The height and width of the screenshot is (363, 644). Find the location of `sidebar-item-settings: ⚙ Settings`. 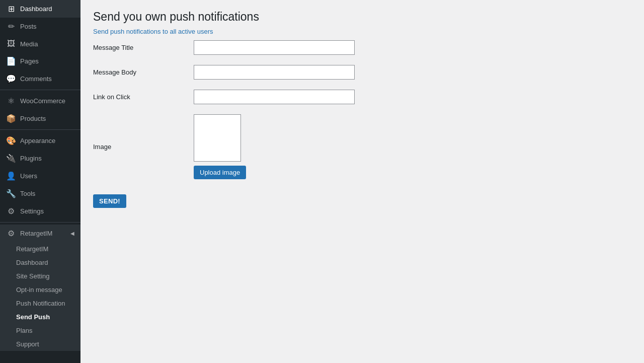

sidebar-item-settings: ⚙ Settings is located at coordinates (40, 211).